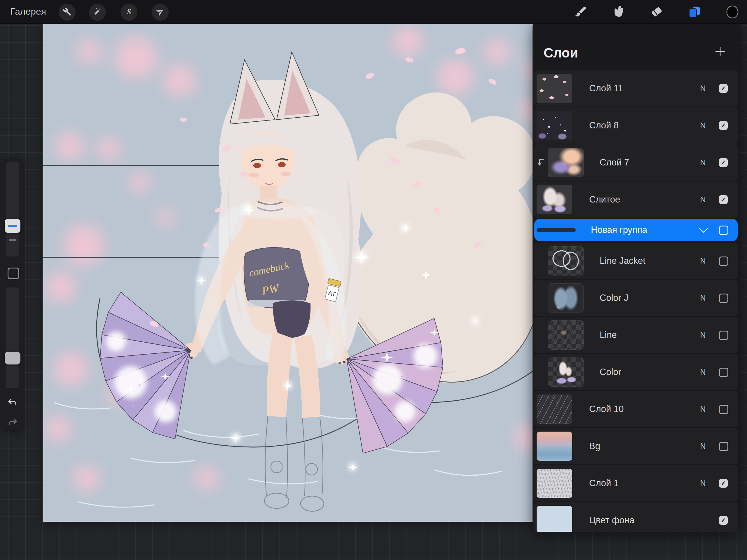  Describe the element at coordinates (12, 209) in the screenshot. I see `brush-size-slider` at that location.